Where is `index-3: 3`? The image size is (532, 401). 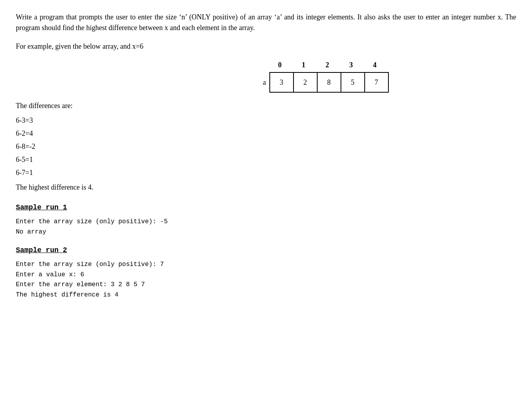
index-3: 3 is located at coordinates (351, 65).